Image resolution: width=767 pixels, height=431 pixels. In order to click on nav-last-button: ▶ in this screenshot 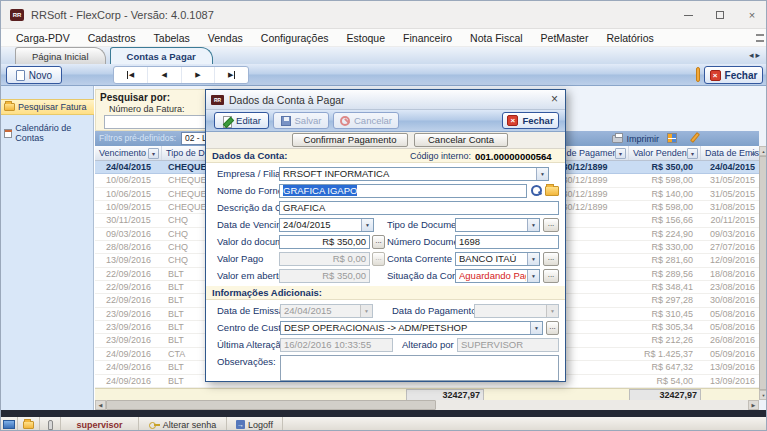, I will do `click(232, 75)`.